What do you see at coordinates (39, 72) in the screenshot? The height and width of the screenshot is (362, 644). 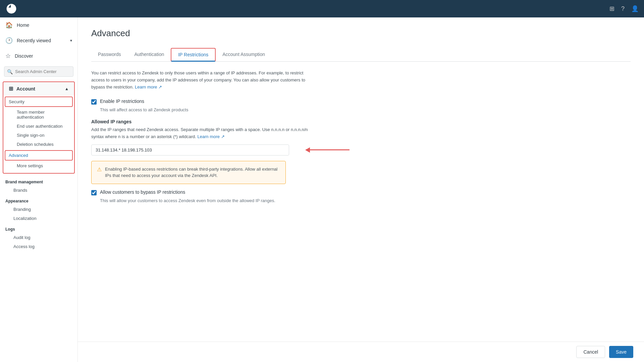 I see `search-wrapper: 🔍` at bounding box center [39, 72].